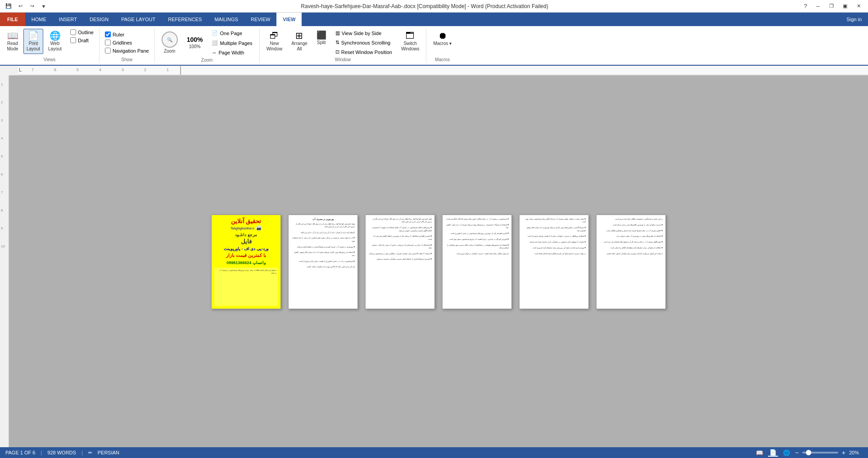 This screenshot has width=868, height=458. I want to click on one-page-button: 📄 One Page, so click(232, 33).